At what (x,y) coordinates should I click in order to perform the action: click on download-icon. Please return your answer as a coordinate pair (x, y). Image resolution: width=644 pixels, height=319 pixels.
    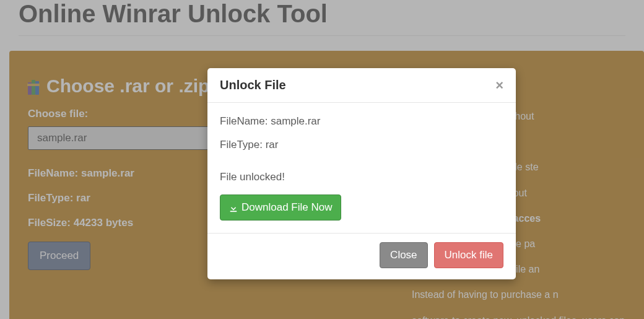
    Looking at the image, I should click on (233, 208).